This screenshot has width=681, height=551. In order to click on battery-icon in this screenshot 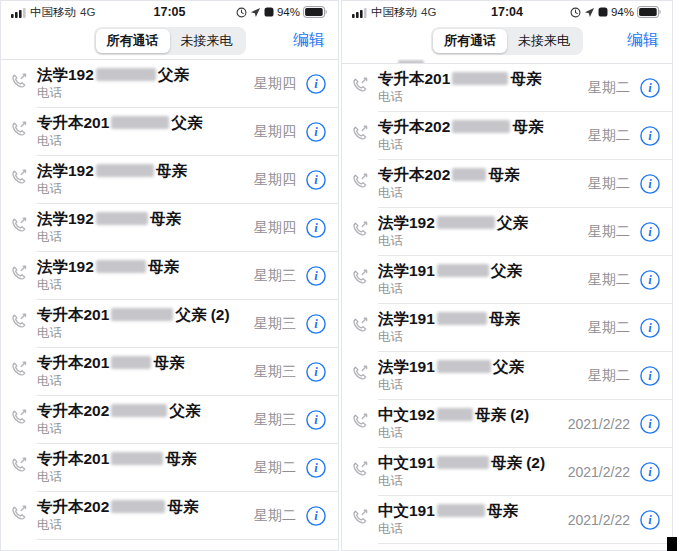, I will do `click(650, 12)`.